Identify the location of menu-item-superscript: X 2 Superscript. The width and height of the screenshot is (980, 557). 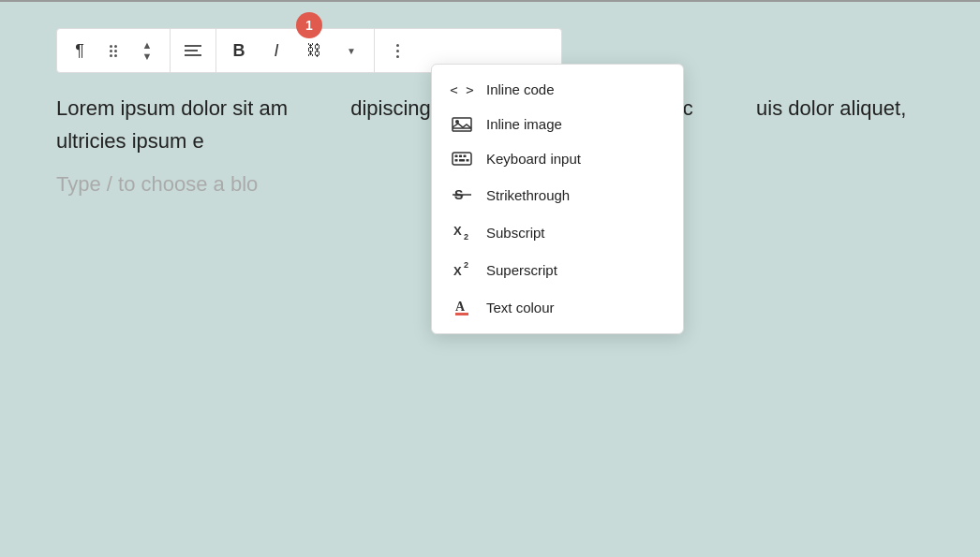
(557, 270).